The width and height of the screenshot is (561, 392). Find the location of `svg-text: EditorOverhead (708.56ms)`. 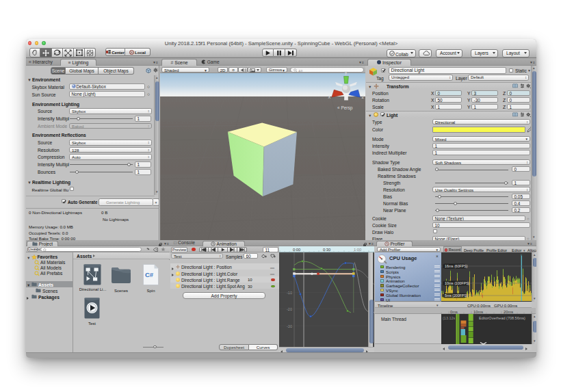

svg-text: EditorOverhead (708.56ms) is located at coordinates (502, 318).